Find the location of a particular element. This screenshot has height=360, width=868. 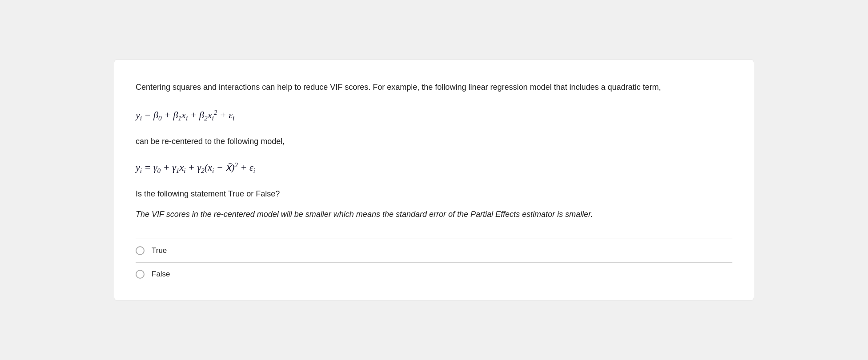

option-false: False is located at coordinates (434, 275).